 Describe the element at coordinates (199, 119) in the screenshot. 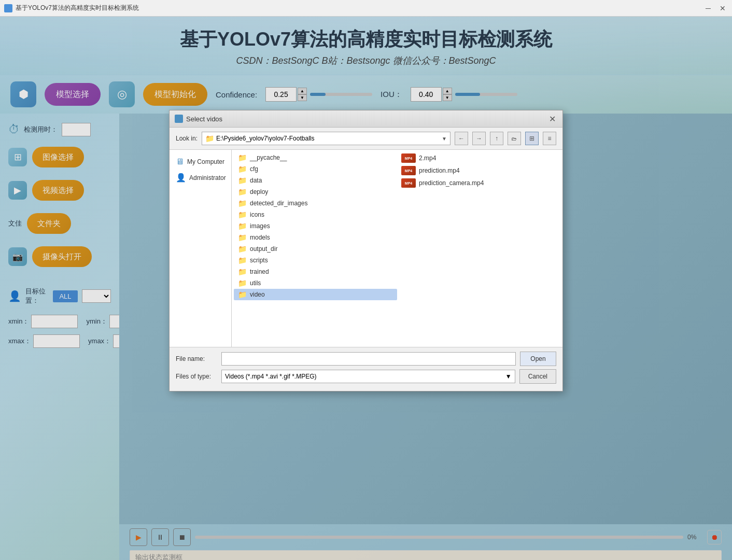

I see `dialog-title-content: Select vidos` at that location.